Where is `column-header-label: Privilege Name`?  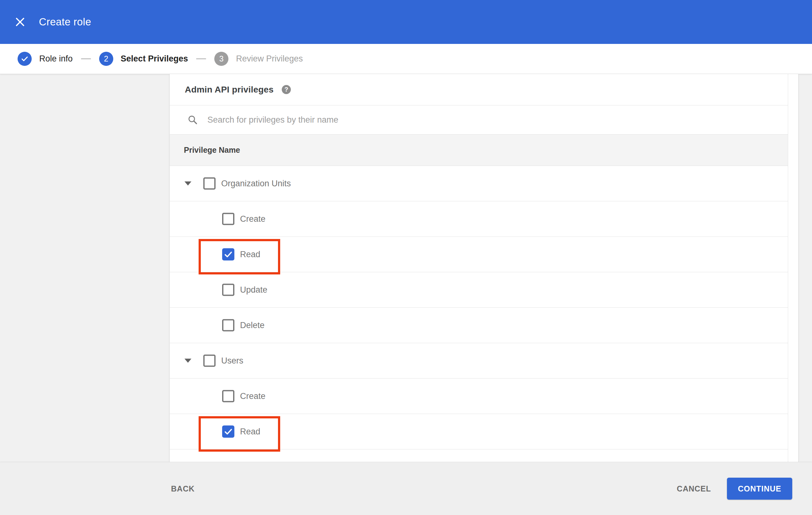 column-header-label: Privilege Name is located at coordinates (212, 150).